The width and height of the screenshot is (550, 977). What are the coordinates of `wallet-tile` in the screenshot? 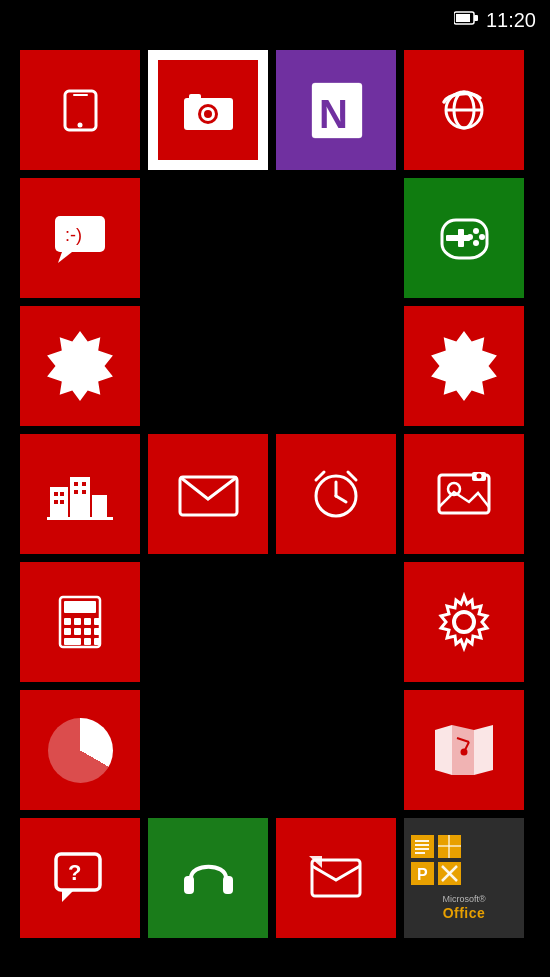 It's located at (336, 878).